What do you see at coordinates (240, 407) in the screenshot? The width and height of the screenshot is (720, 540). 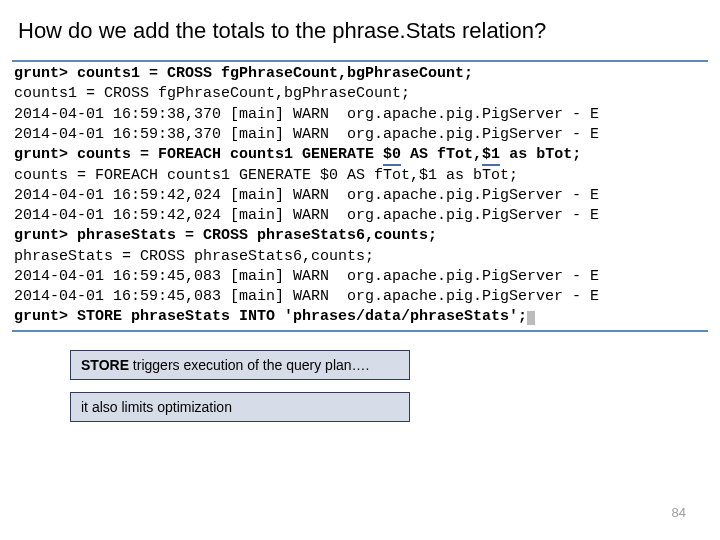 I see `callout-limit: it also limits optimization` at bounding box center [240, 407].